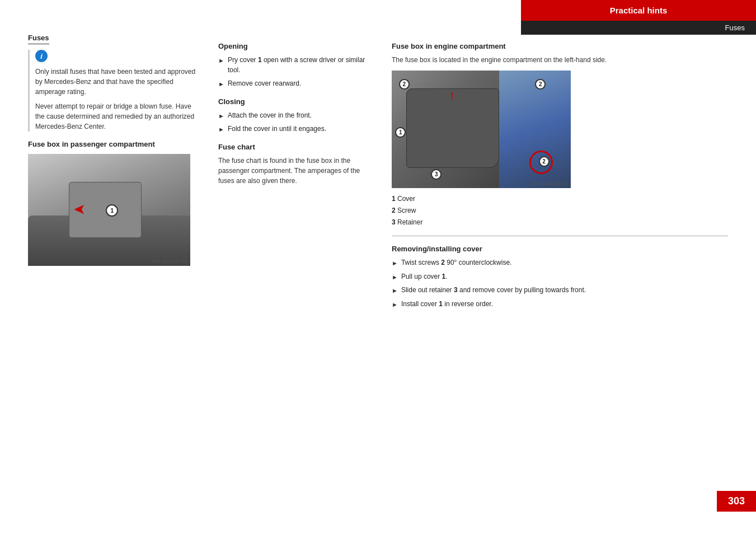 Image resolution: width=756 pixels, height=534 pixels. What do you see at coordinates (41, 56) in the screenshot?
I see `info-icon: i` at bounding box center [41, 56].